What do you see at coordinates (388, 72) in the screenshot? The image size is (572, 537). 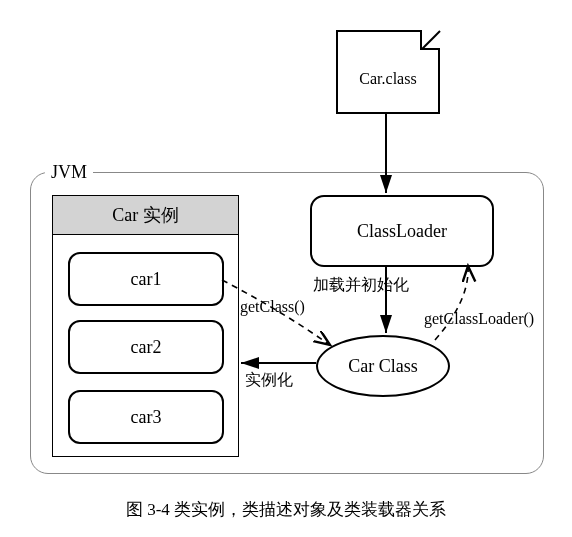 I see `file-node: Car.class` at bounding box center [388, 72].